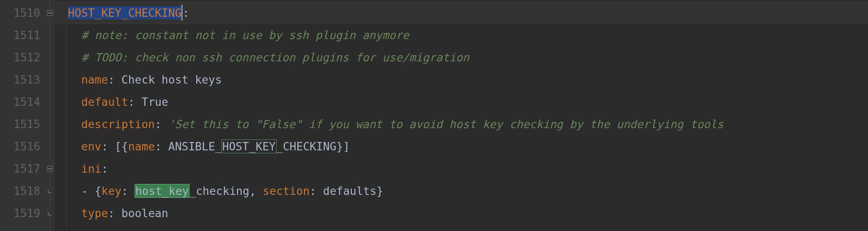  I want to click on code-line: description: 'Set this to "False" if you…, so click(461, 124).